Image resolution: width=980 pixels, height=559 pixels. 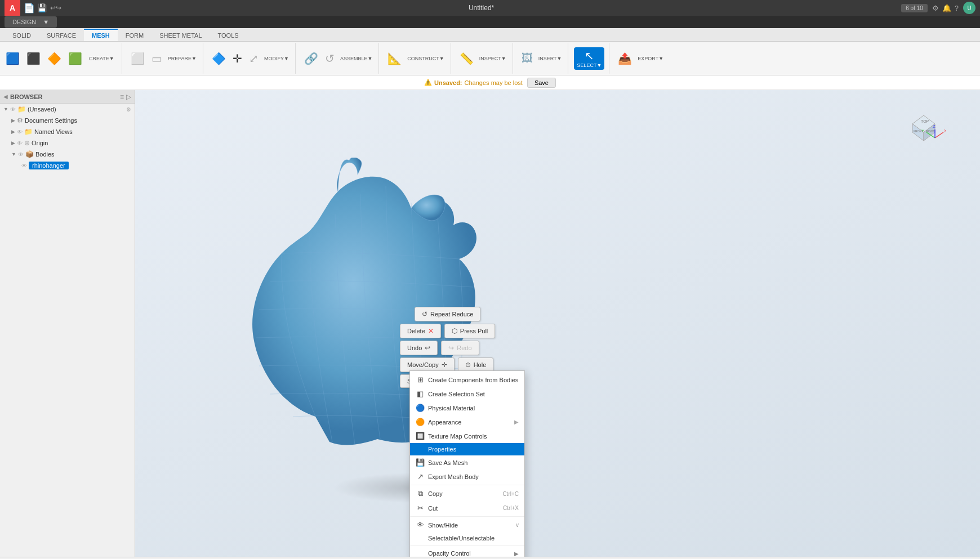 I want to click on rhinohanger-label: rhinohanger, so click(x=48, y=166).